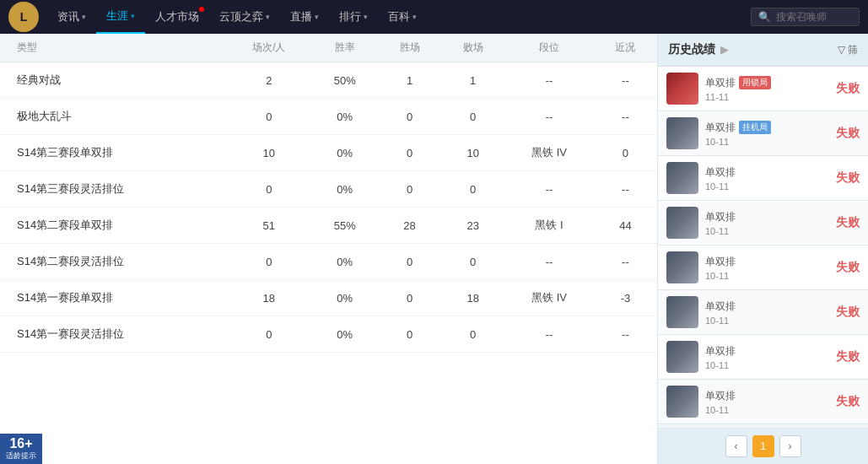  What do you see at coordinates (724, 50) in the screenshot?
I see `history-title-arrow: ▶` at bounding box center [724, 50].